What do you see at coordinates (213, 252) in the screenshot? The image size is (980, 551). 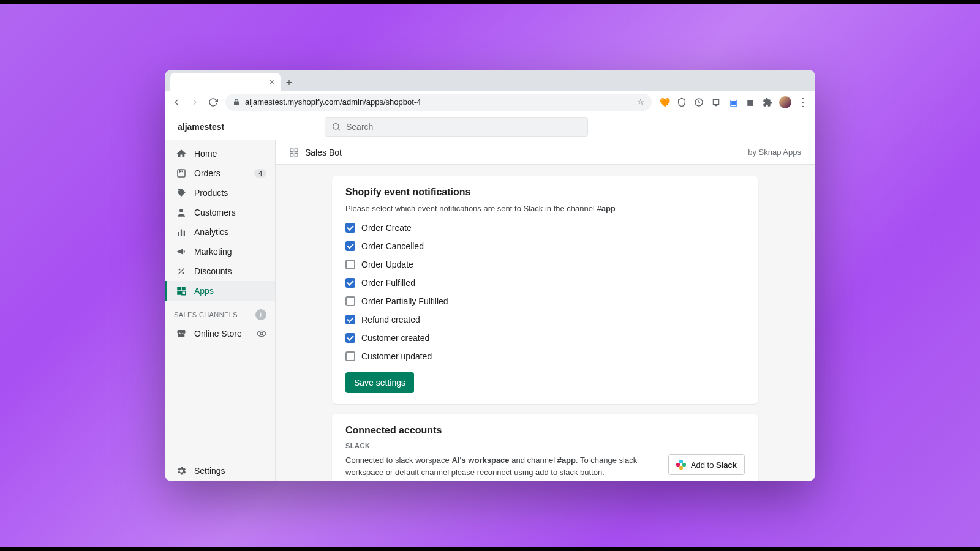 I see `sidebar-item-label: Marketing` at bounding box center [213, 252].